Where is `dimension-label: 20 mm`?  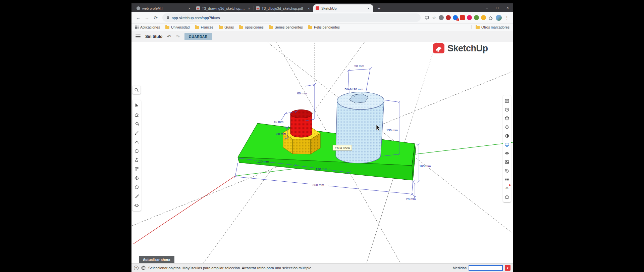 dimension-label: 20 mm is located at coordinates (411, 199).